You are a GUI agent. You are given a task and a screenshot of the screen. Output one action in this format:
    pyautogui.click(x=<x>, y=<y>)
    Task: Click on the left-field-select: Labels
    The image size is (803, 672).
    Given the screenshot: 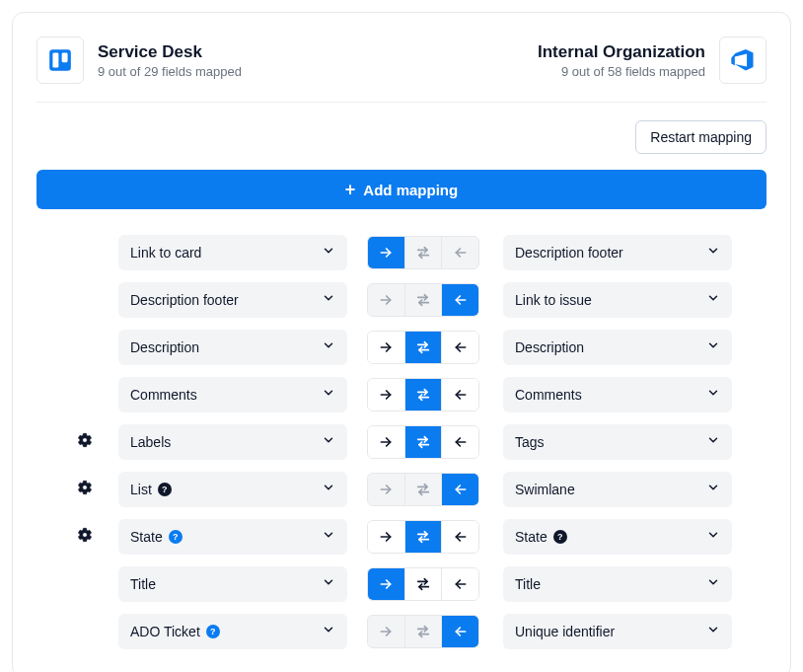 What is the action you would take?
    pyautogui.click(x=233, y=442)
    